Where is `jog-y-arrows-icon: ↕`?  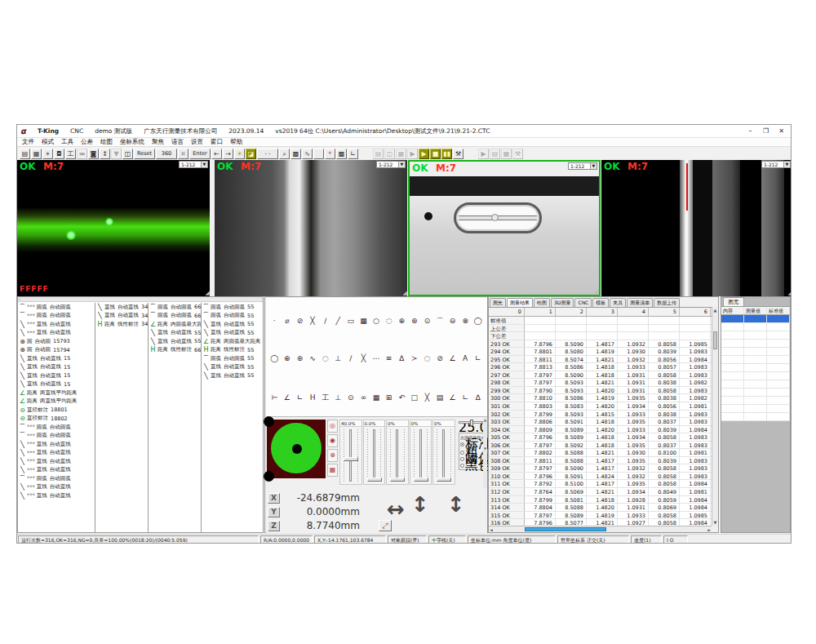
jog-y-arrows-icon: ↕ is located at coordinates (420, 504).